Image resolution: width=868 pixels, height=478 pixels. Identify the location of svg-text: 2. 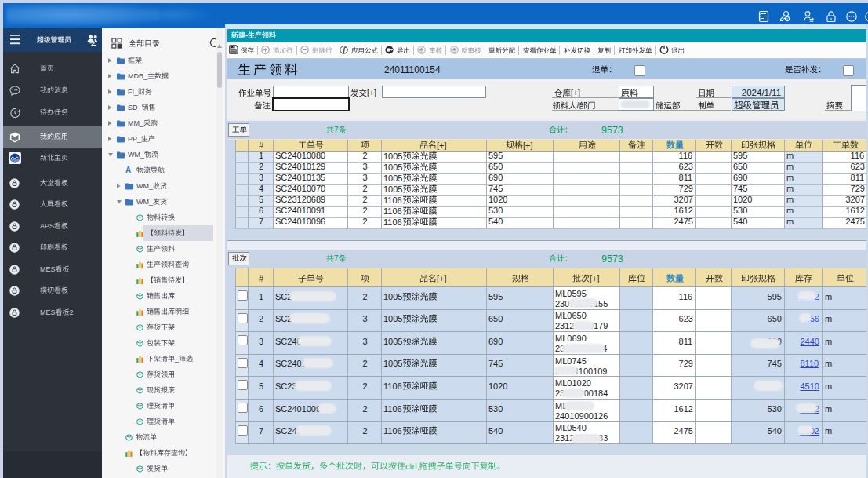
(71, 312).